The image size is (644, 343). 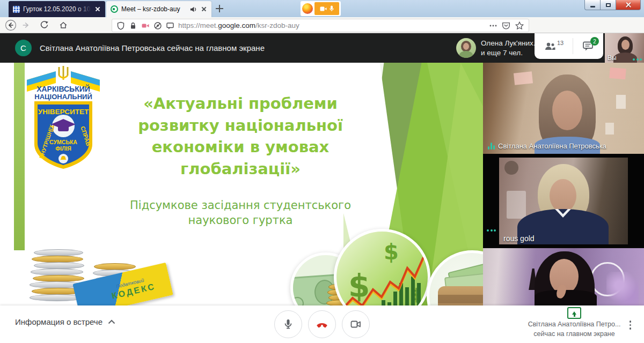 I want to click on presenter-avatar: C, so click(x=24, y=48).